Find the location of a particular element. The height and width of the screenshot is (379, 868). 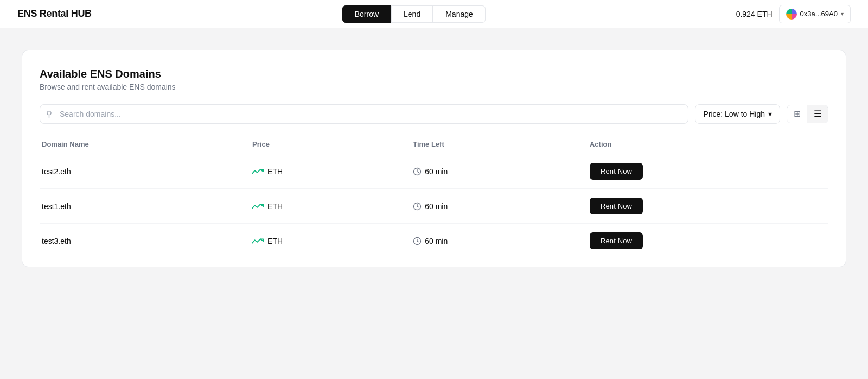

col-domain-name: Domain Name is located at coordinates (143, 144).